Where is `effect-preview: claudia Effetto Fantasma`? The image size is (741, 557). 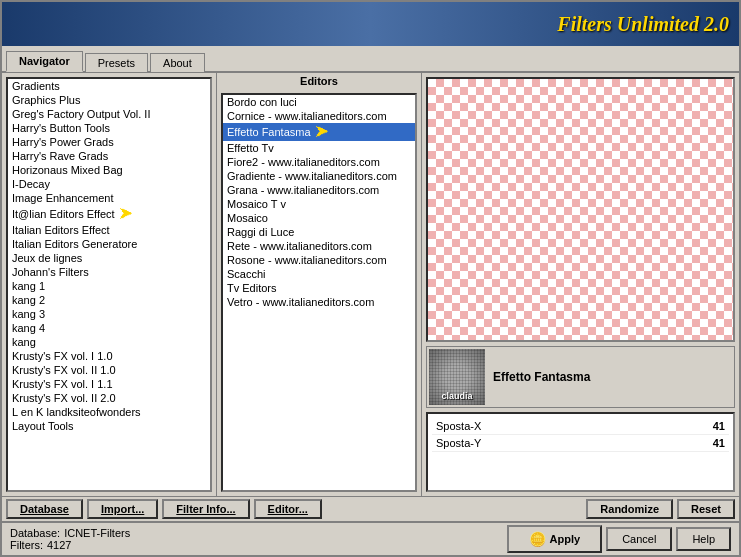 effect-preview: claudia Effetto Fantasma is located at coordinates (580, 377).